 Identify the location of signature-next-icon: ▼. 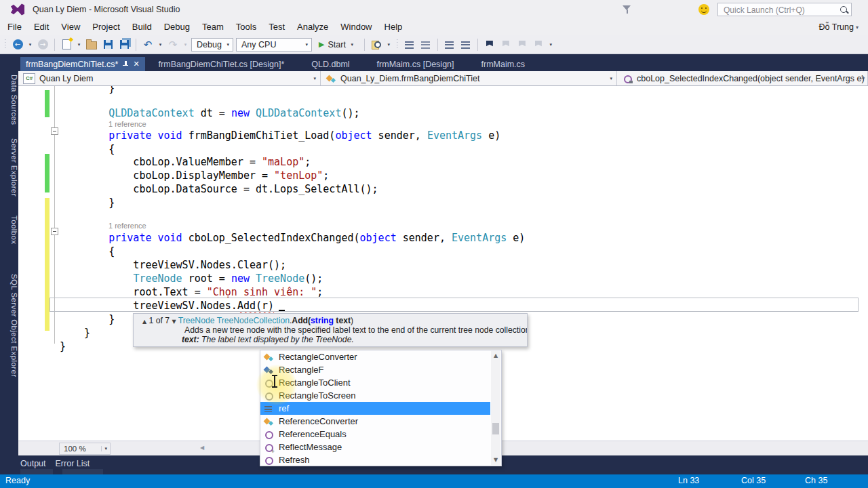
(174, 321).